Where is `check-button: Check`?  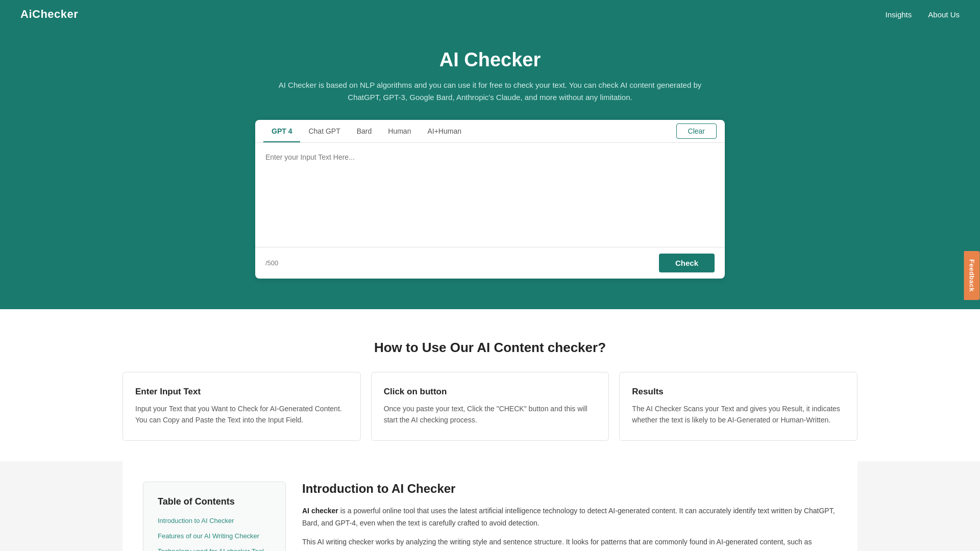
check-button: Check is located at coordinates (687, 263).